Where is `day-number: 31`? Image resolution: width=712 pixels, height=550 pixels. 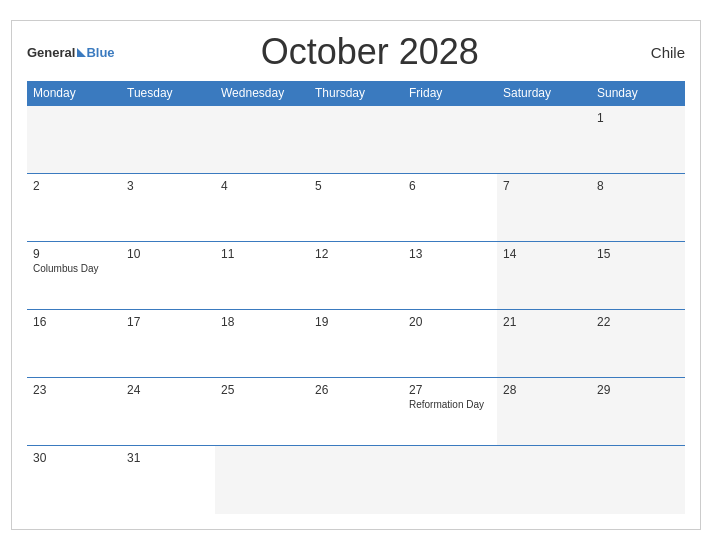
day-number: 31 is located at coordinates (168, 458).